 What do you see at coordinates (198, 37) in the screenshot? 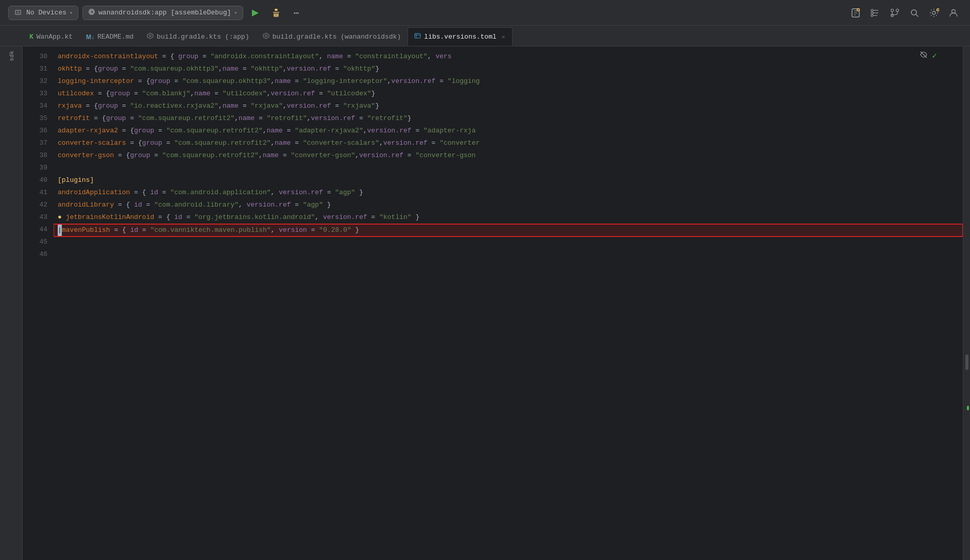
I see `tab-build-app: build.gradle.kts (:app)` at bounding box center [198, 37].